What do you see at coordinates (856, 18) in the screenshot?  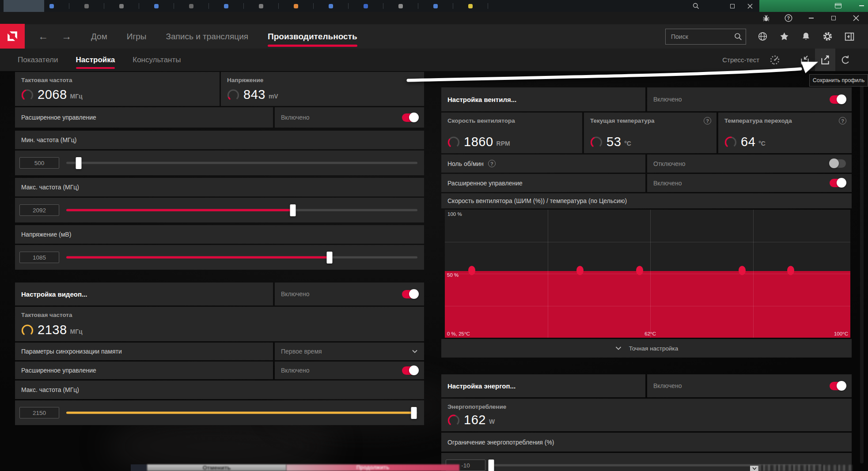 I see `close-button` at bounding box center [856, 18].